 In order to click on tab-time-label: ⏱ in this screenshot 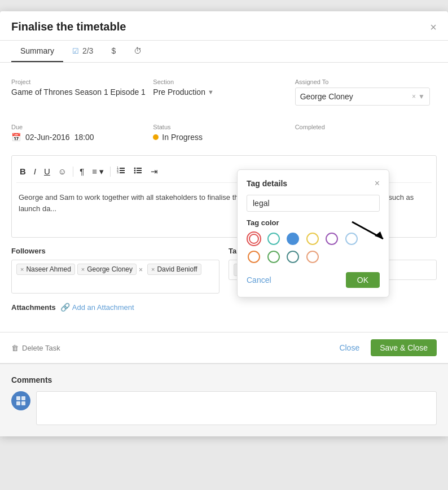, I will do `click(138, 51)`.